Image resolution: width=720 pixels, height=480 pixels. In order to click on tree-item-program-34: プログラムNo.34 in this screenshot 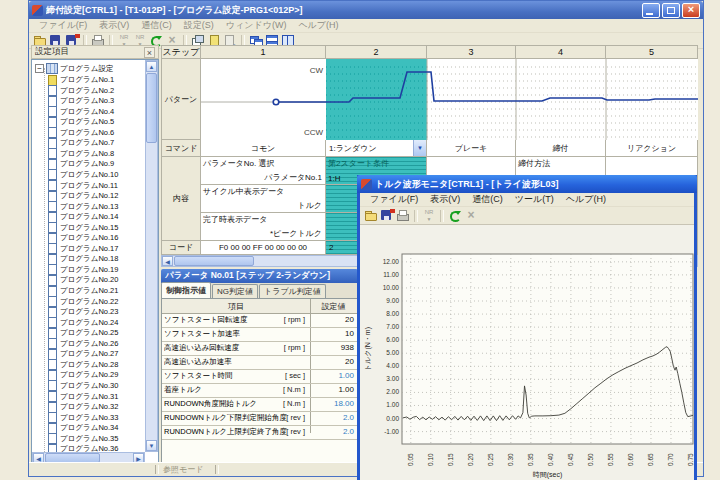, I will do `click(83, 428)`.